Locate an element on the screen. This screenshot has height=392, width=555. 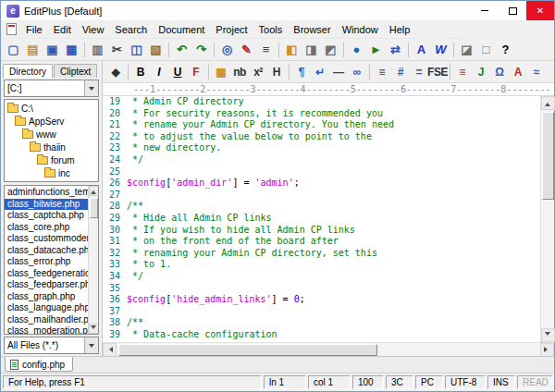
file-filter-dropdown-button is located at coordinates (91, 346).